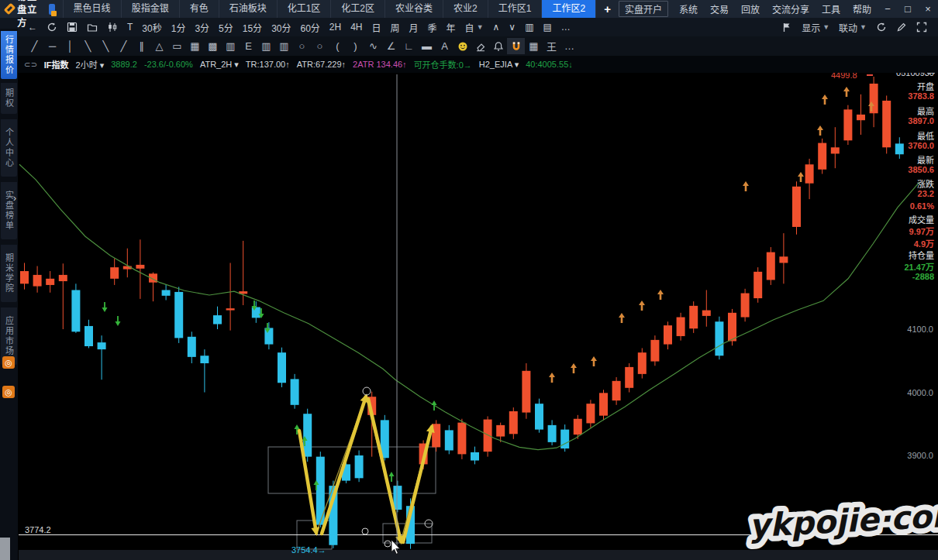 This screenshot has width=938, height=560. What do you see at coordinates (231, 46) in the screenshot?
I see `fib-retracement-tool: ▥` at bounding box center [231, 46].